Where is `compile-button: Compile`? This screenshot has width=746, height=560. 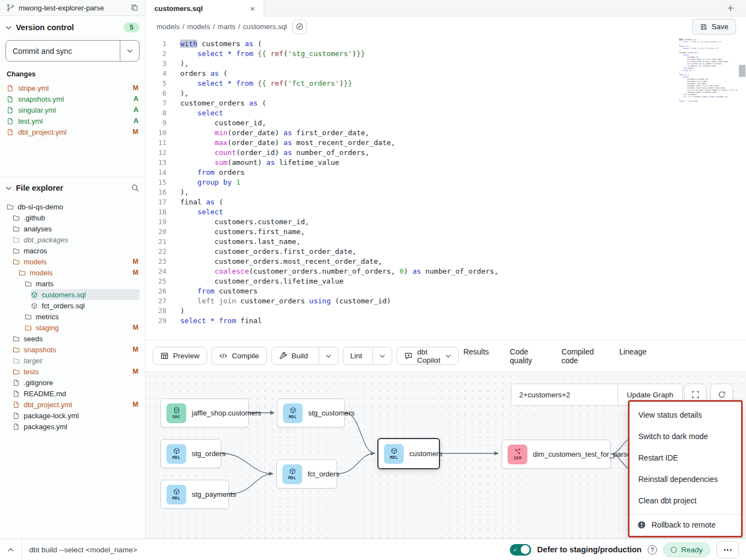 compile-button: Compile is located at coordinates (240, 356).